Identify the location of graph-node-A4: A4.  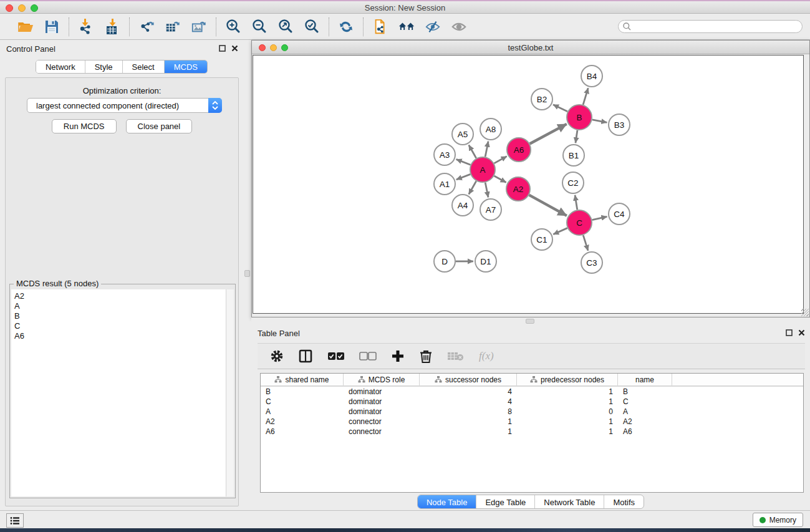
(463, 205).